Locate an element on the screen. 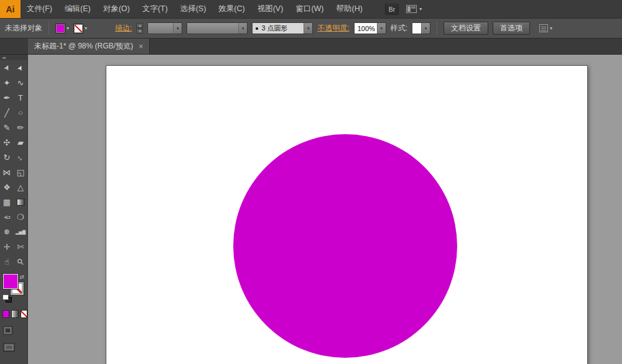 The width and height of the screenshot is (622, 364). appearance-buttons is located at coordinates (15, 314).